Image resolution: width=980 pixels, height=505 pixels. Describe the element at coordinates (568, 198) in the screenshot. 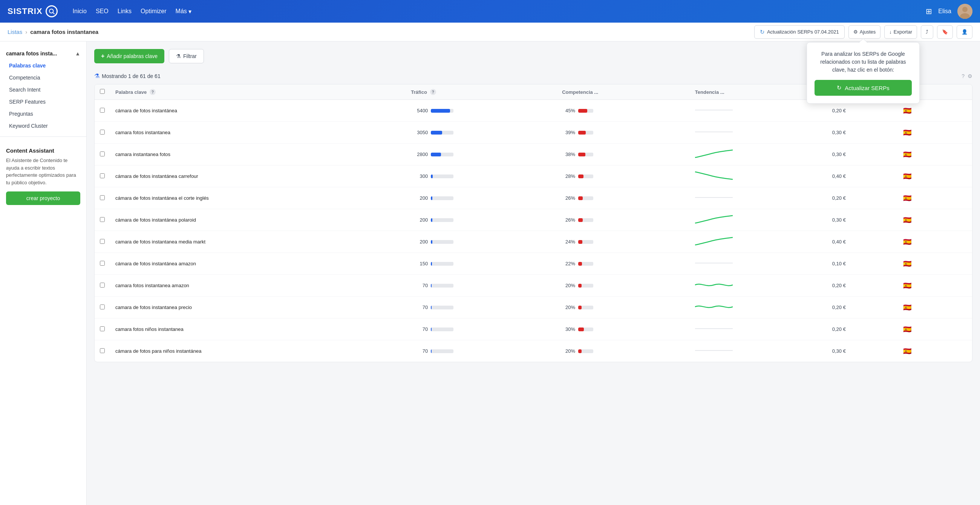

I see `competencia-number: 26%` at that location.